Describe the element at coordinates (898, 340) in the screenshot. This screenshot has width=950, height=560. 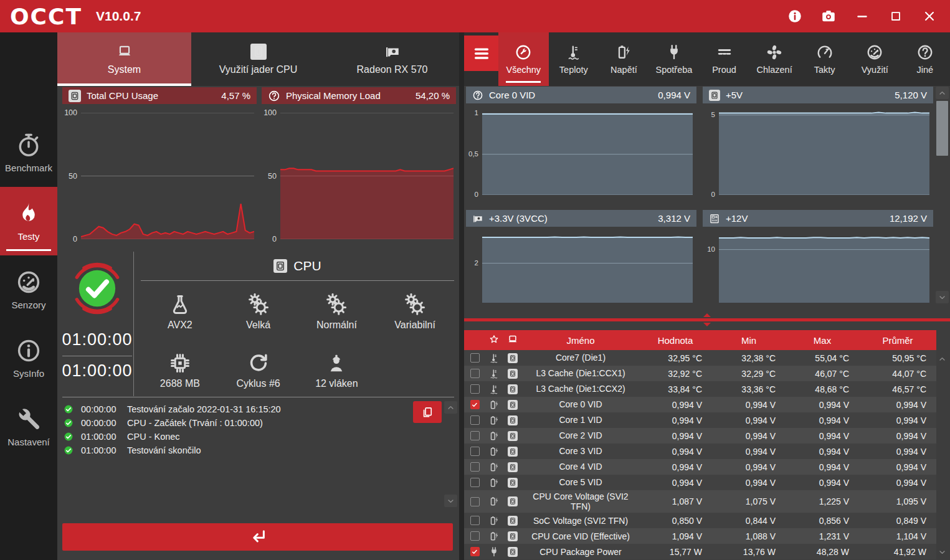
I see `column-header-avg: Průměr` at that location.